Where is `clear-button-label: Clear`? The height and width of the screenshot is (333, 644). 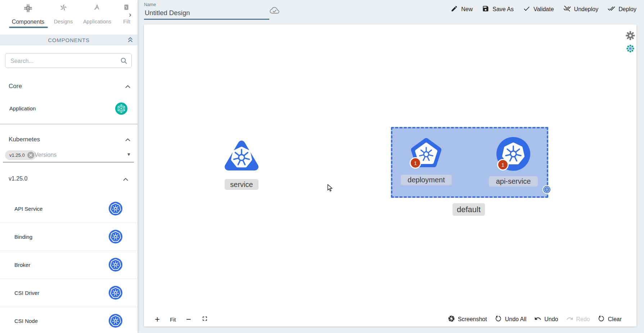
clear-button-label: Clear is located at coordinates (615, 319).